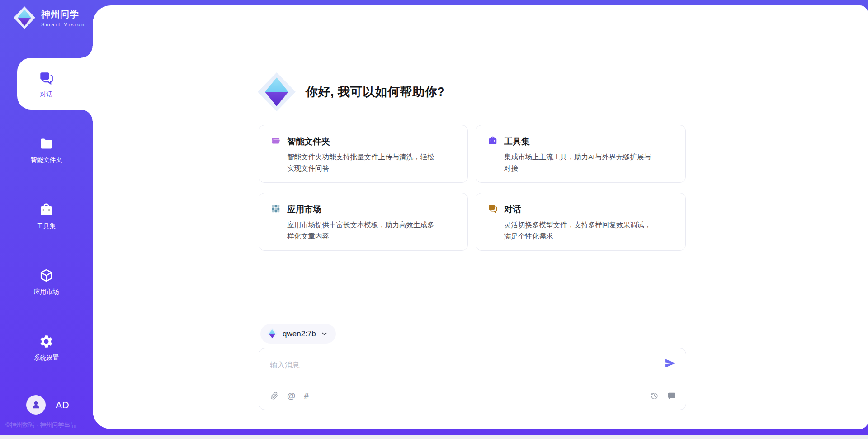 The width and height of the screenshot is (868, 439). I want to click on folder-open-icon, so click(276, 142).